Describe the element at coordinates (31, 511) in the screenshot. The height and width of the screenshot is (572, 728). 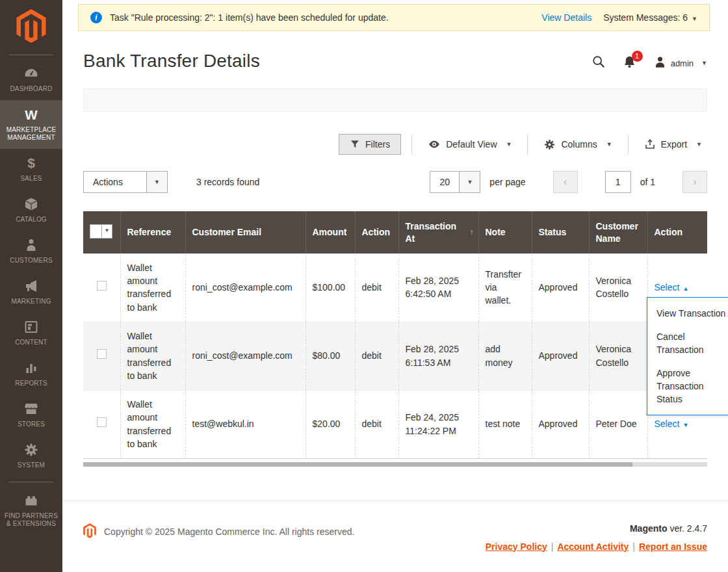
I see `sidebar-item-find-partners: FIND PARTNERS & EXTENSIONS` at that location.